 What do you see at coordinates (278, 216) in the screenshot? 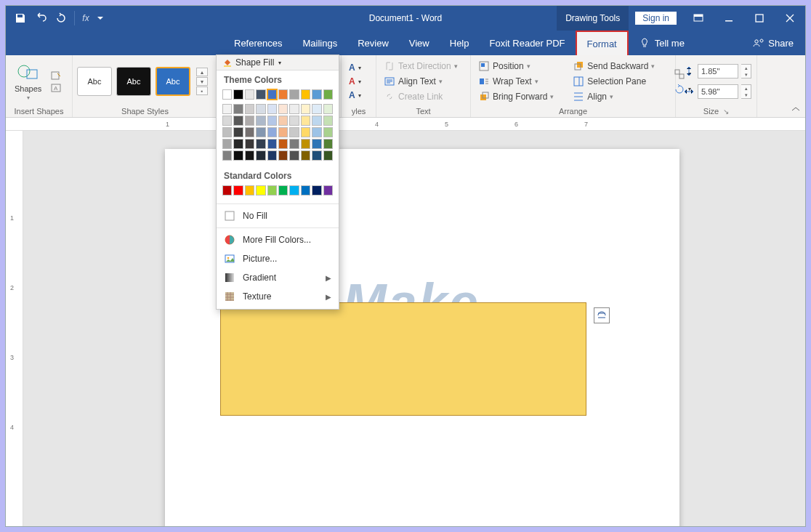
I see `no-fill-item: No Fill` at bounding box center [278, 216].